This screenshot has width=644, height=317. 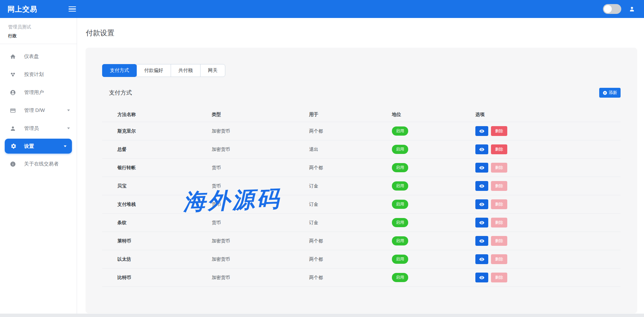 What do you see at coordinates (351, 150) in the screenshot?
I see `method-used-for: 退出` at bounding box center [351, 150].